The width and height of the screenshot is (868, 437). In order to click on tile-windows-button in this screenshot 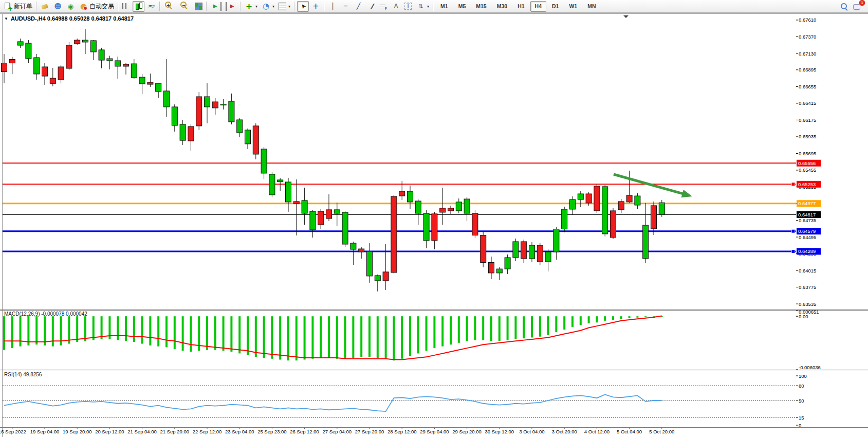, I will do `click(198, 6)`.